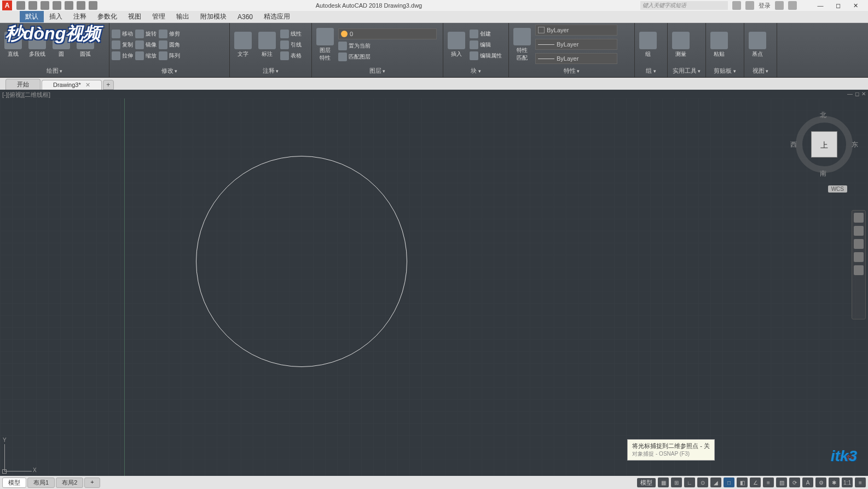 Image resolution: width=868 pixels, height=489 pixels. Describe the element at coordinates (21, 5) in the screenshot. I see `qat-new-icon` at that location.